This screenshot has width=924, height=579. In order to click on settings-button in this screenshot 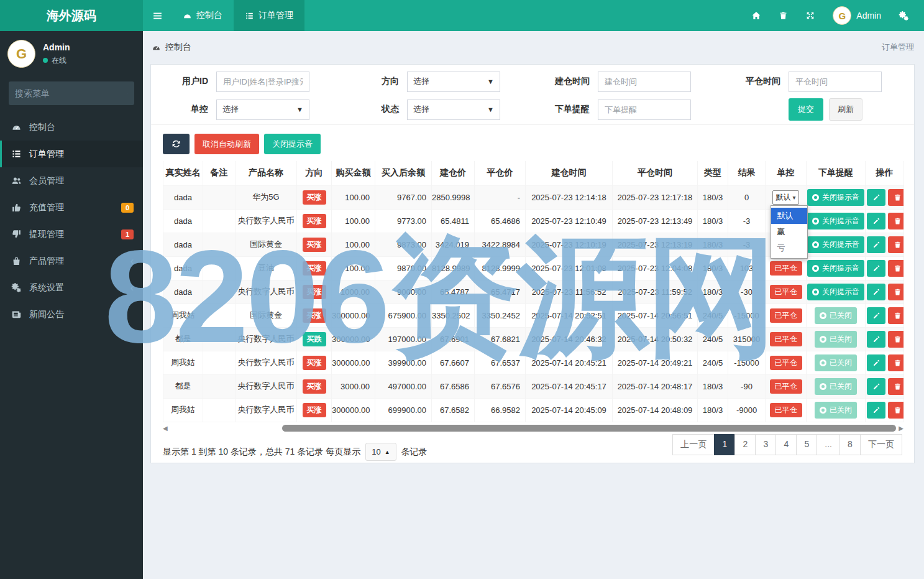, I will do `click(903, 16)`.